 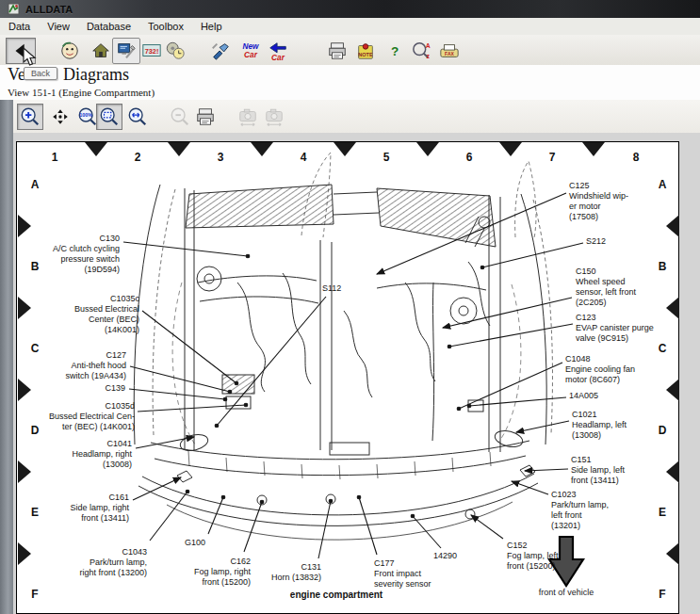 I want to click on window-edge, so click(x=7, y=357).